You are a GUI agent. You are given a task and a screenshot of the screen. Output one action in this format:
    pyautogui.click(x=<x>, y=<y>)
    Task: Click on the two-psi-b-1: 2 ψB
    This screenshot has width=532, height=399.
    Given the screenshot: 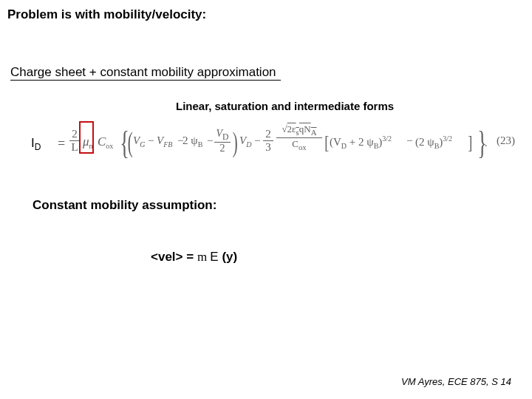 What is the action you would take?
    pyautogui.click(x=192, y=142)
    